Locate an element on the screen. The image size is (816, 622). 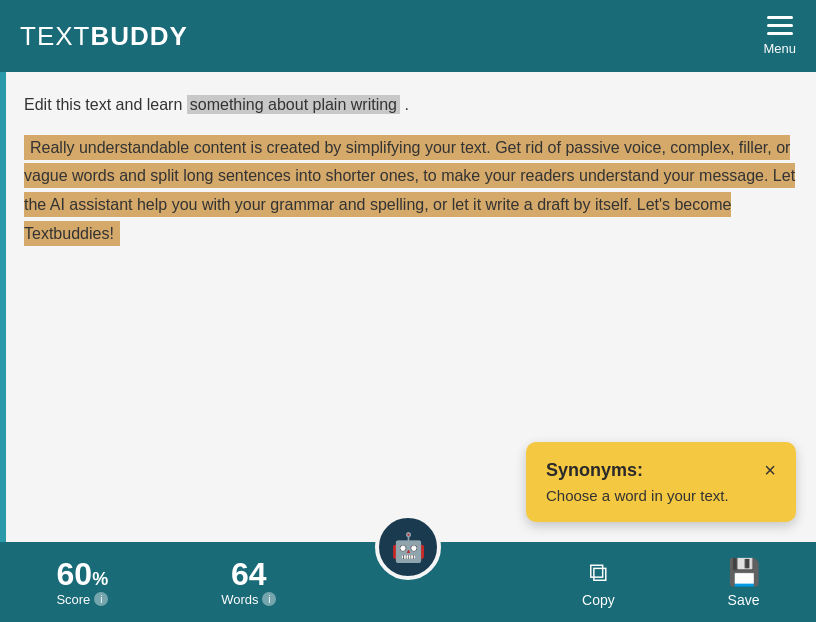
logo-buddy-part: BUDDY is located at coordinates (138, 36).